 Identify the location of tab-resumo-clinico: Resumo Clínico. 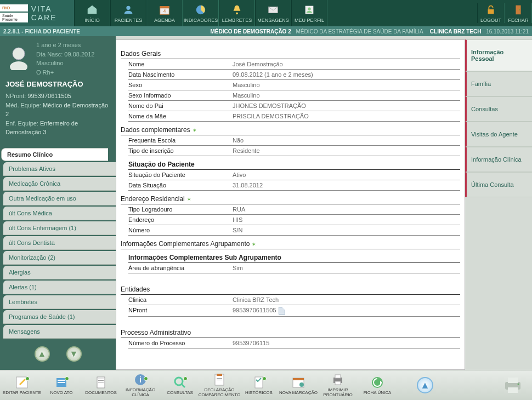
(55, 155).